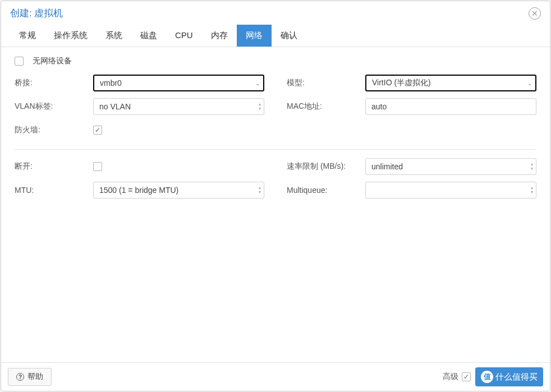  Describe the element at coordinates (412, 190) in the screenshot. I see `multiqueue-field: Multiqueue: ▴▾` at that location.